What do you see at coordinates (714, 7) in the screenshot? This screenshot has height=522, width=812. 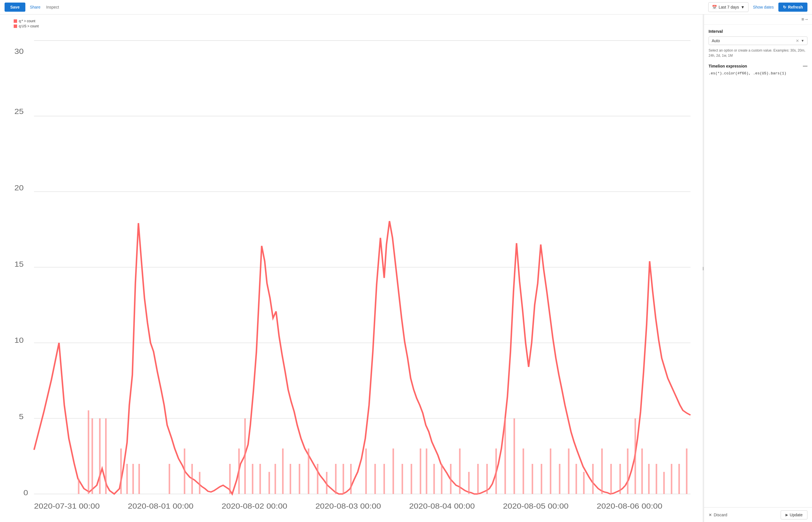 I see `calendar-icon: 📅` at bounding box center [714, 7].